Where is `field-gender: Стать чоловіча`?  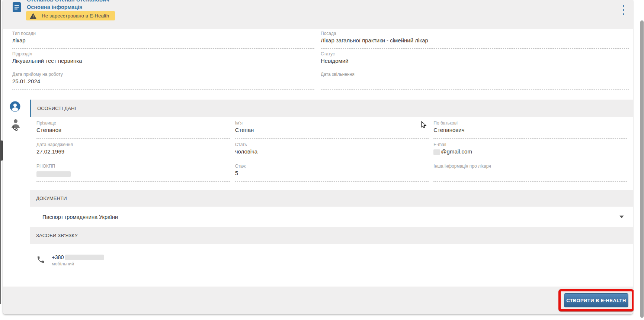
field-gender: Стать чоловіча is located at coordinates (332, 149).